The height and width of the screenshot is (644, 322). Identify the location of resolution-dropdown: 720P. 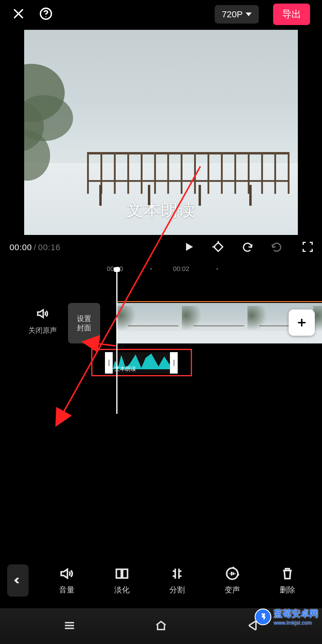
(237, 14).